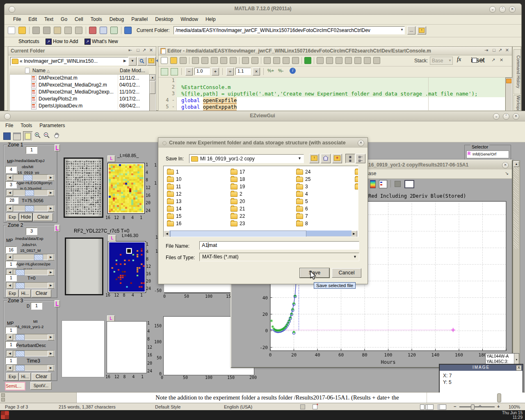 The width and height of the screenshot is (525, 420). Describe the element at coordinates (196, 179) in the screenshot. I see `folder-item: 10` at that location.